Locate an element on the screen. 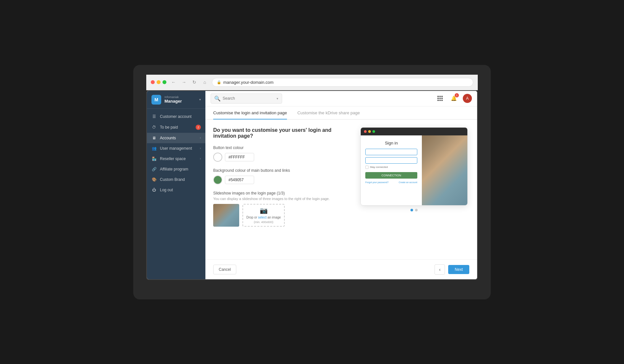  sidebar-label-affiliate-program: Affiliate program is located at coordinates (174, 169).